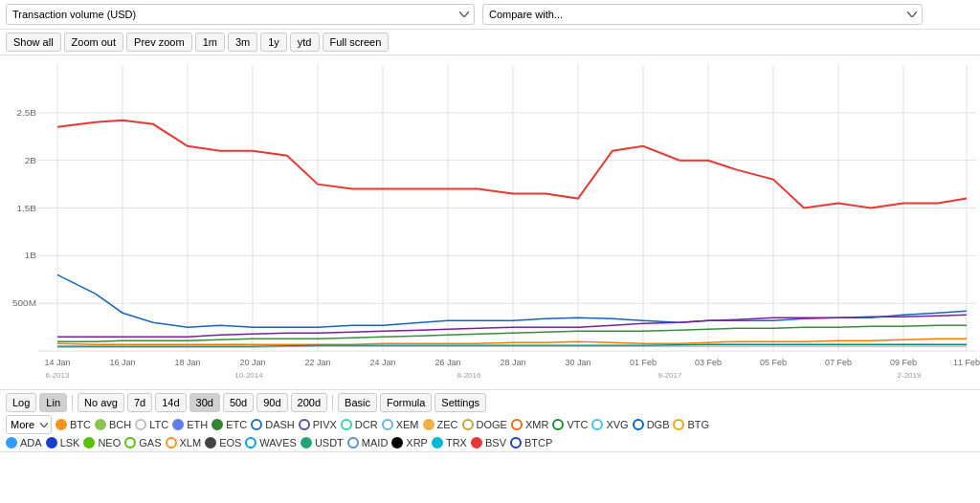 The image size is (980, 503). Describe the element at coordinates (702, 14) in the screenshot. I see `compare-with-select: Compare with...` at that location.